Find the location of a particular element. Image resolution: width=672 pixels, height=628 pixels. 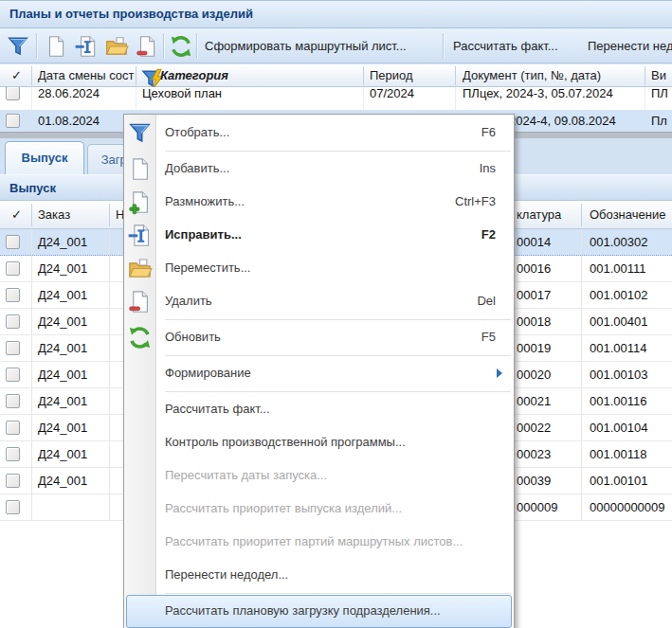

menu-item: Пересчитать даты запуска... is located at coordinates (318, 475).